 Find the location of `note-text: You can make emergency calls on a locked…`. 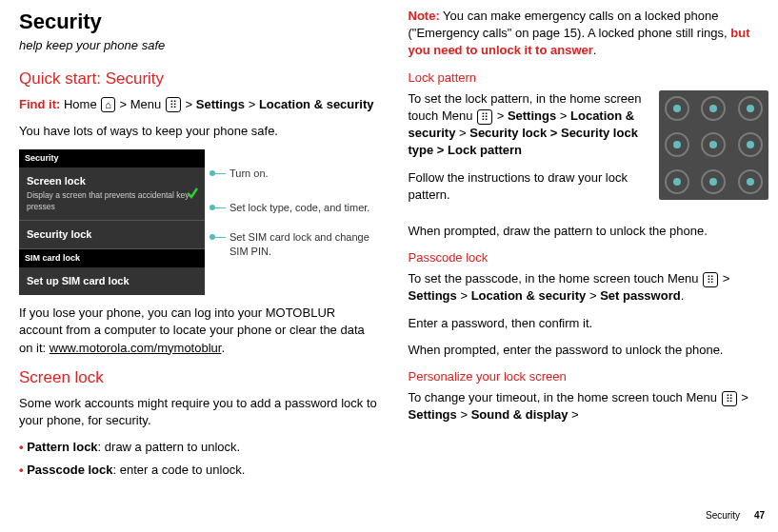

note-text: You can make emergency calls on a locked… is located at coordinates (569, 25).